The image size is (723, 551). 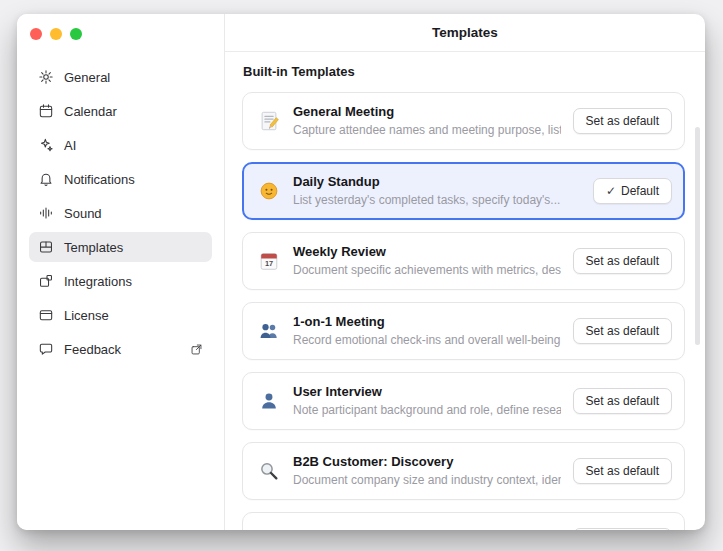 What do you see at coordinates (86, 316) in the screenshot?
I see `sidebar-item-label: License` at bounding box center [86, 316].